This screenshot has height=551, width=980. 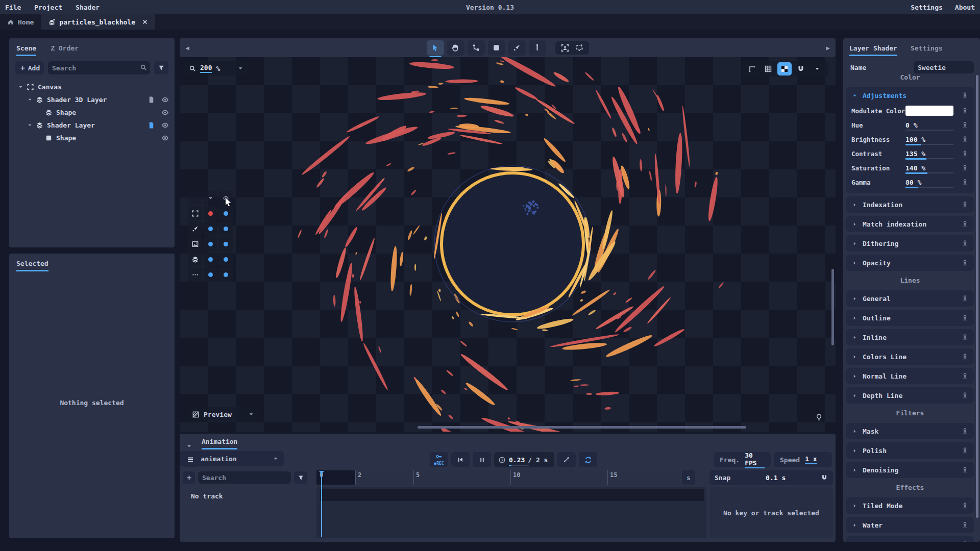 I want to click on add-track-button, so click(x=189, y=478).